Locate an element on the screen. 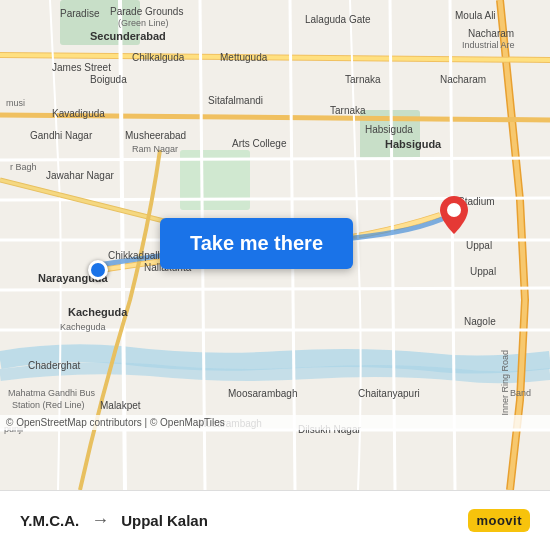 The image size is (550, 550). origin-pin is located at coordinates (98, 270).